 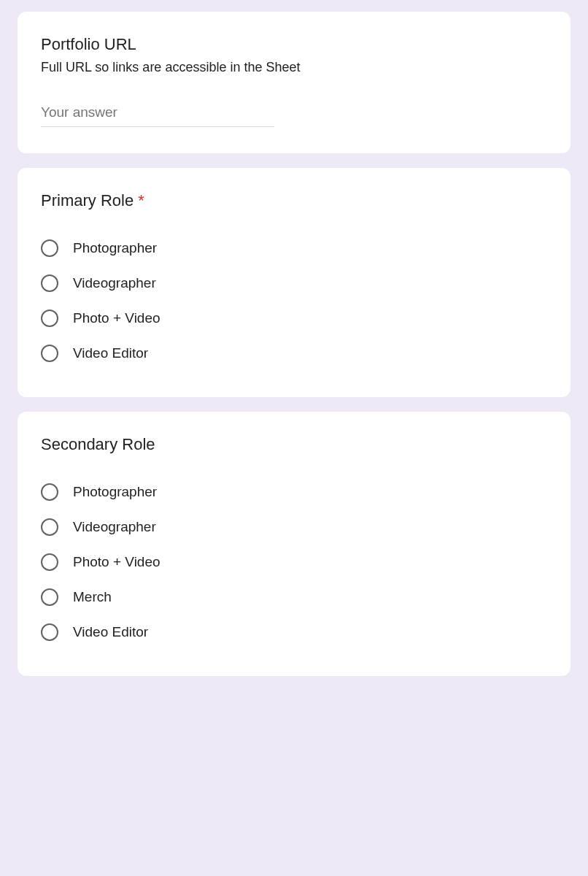 I want to click on required-asterisk: *, so click(x=142, y=200).